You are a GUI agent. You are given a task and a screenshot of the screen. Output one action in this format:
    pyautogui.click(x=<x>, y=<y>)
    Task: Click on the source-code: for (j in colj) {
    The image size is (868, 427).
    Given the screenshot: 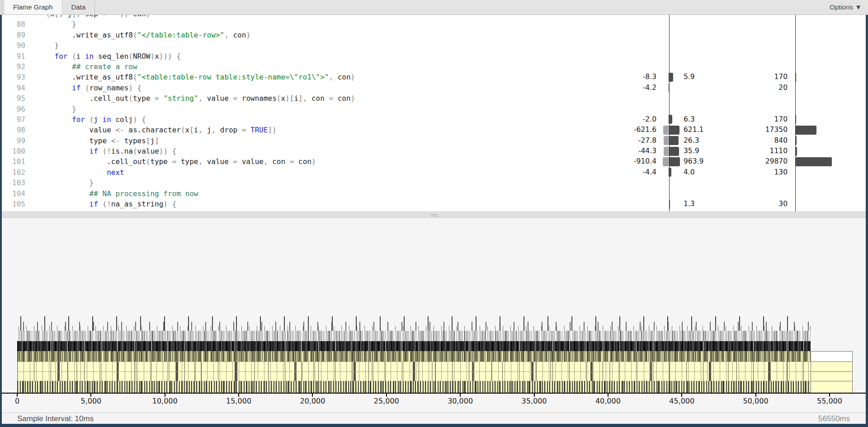 What is the action you would take?
    pyautogui.click(x=91, y=119)
    